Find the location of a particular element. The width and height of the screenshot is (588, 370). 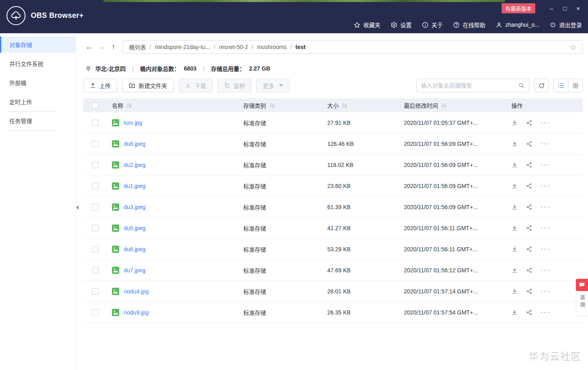

account-menu-item: zhanghui_o... is located at coordinates (517, 25).